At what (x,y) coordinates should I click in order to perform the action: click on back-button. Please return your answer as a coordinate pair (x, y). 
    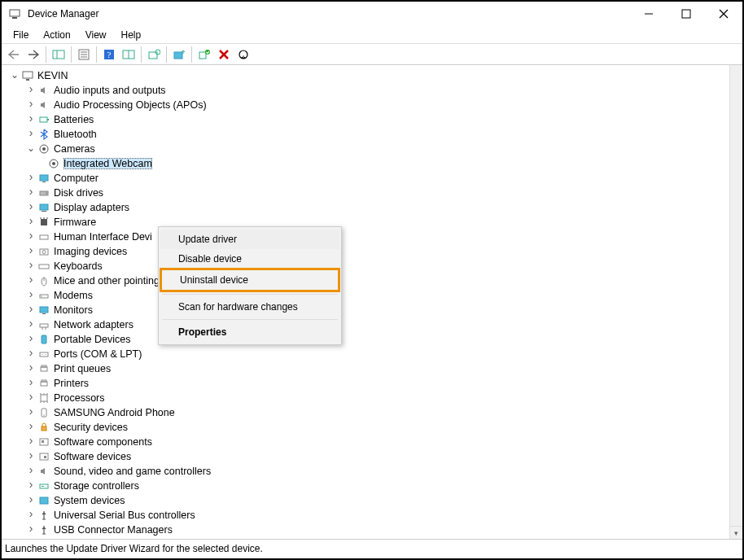
    Looking at the image, I should click on (14, 55).